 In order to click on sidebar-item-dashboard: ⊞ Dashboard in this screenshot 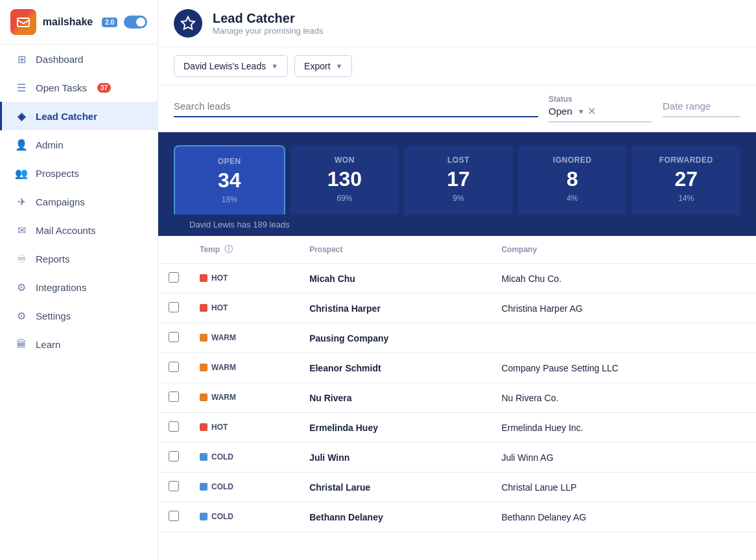, I will do `click(79, 59)`.